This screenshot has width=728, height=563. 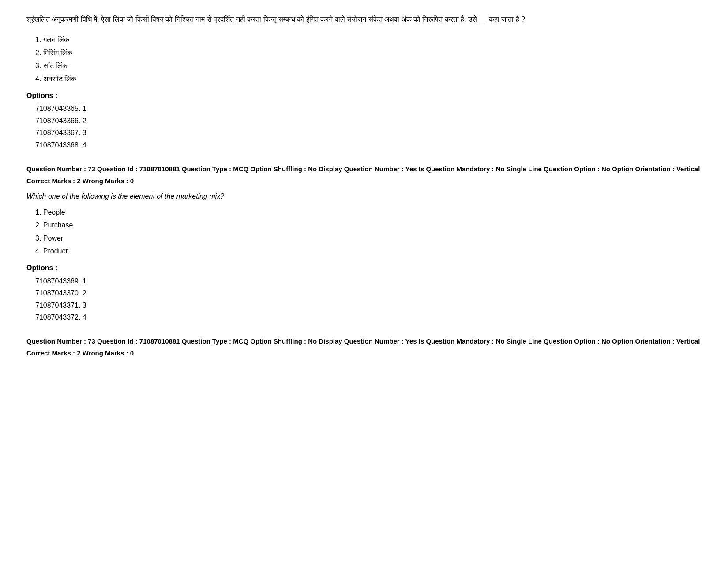 What do you see at coordinates (368, 127) in the screenshot?
I see `hindi-option-ids: 71087043365. 1 71087043366. 2 7108704336…` at bounding box center [368, 127].